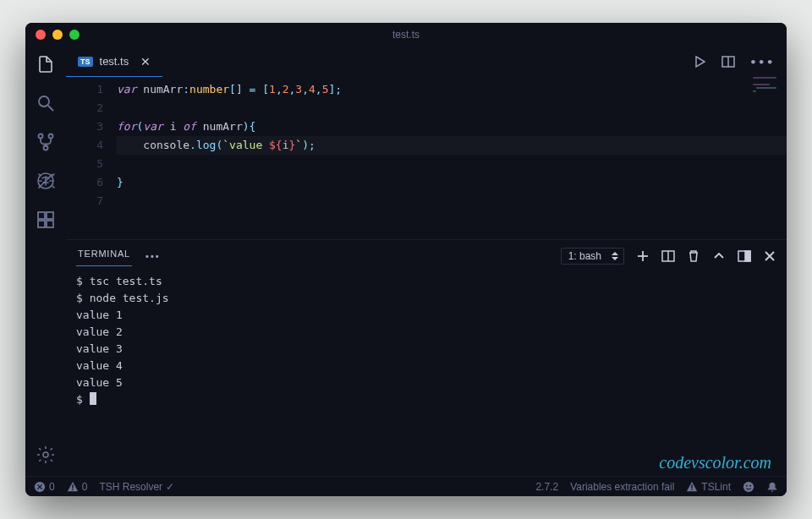  Describe the element at coordinates (694, 256) in the screenshot. I see `kill-terminal-icon` at that location.